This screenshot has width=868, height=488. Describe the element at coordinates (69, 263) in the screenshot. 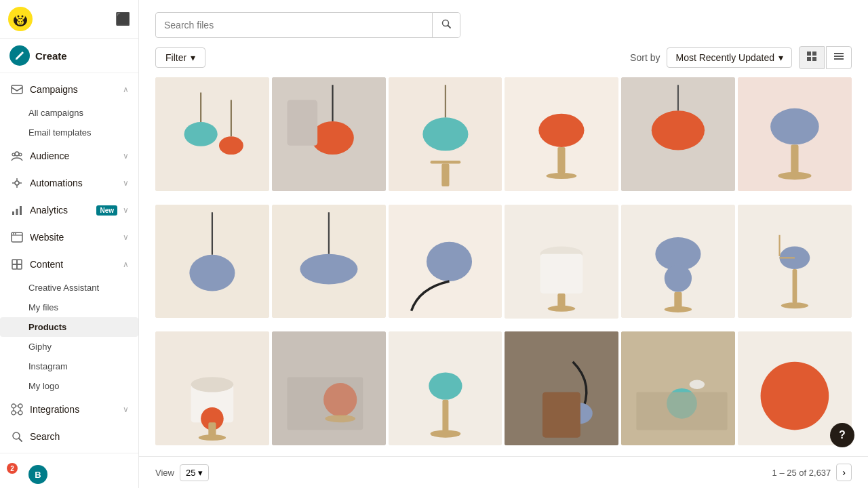

I see `sidebar-nav: Campaigns ∧ All campaigns Email template…` at that location.